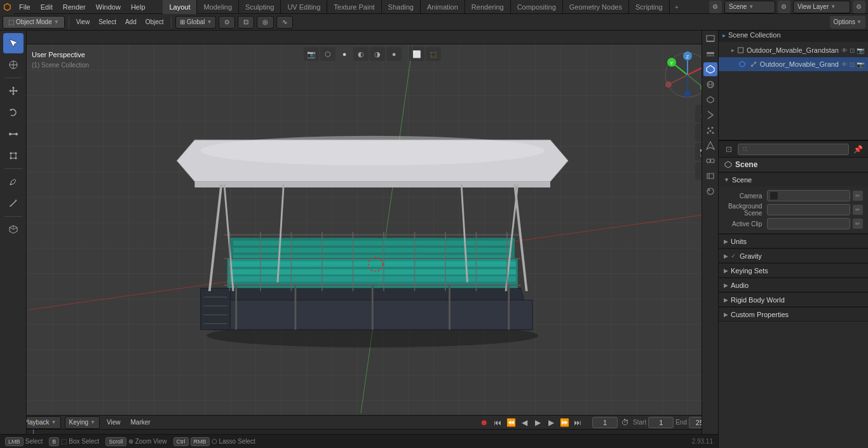 This screenshot has height=448, width=868. What do you see at coordinates (793, 149) in the screenshot?
I see `prop-search` at bounding box center [793, 149].